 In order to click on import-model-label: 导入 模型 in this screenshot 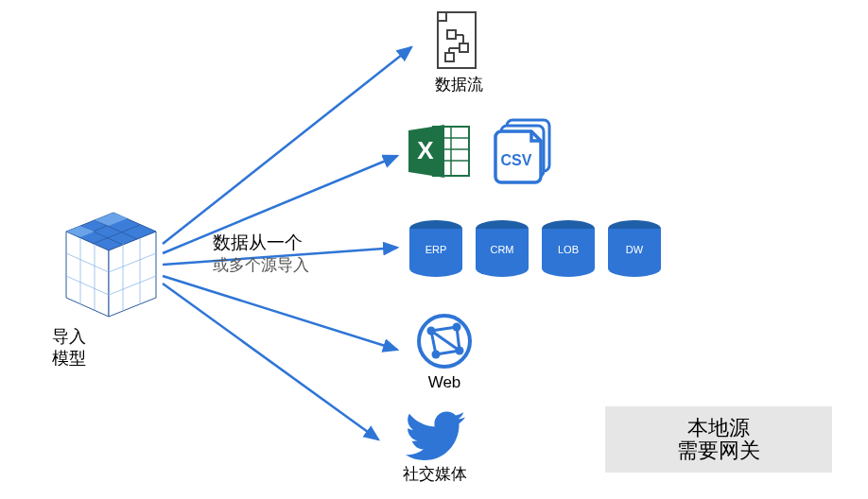, I will do `click(69, 348)`.